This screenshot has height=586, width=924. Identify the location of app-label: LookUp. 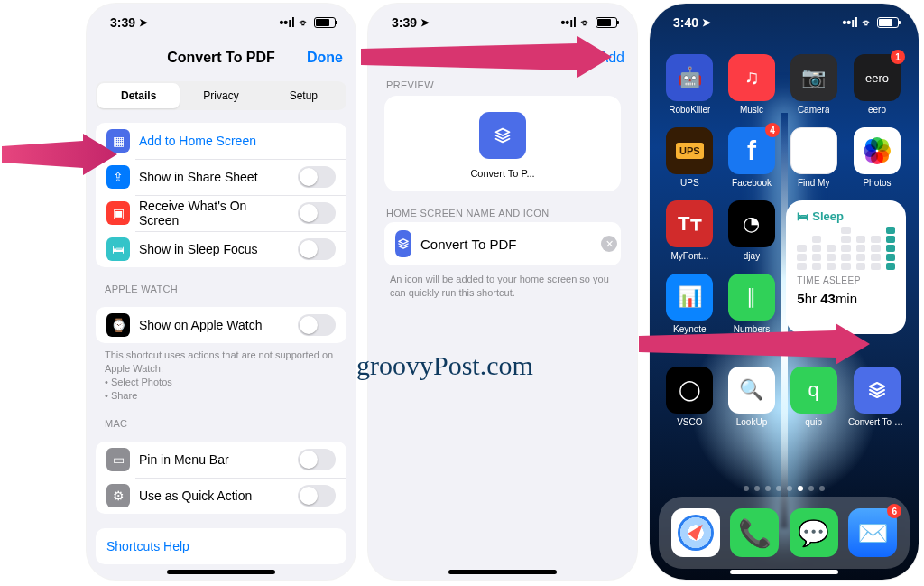
(752, 423).